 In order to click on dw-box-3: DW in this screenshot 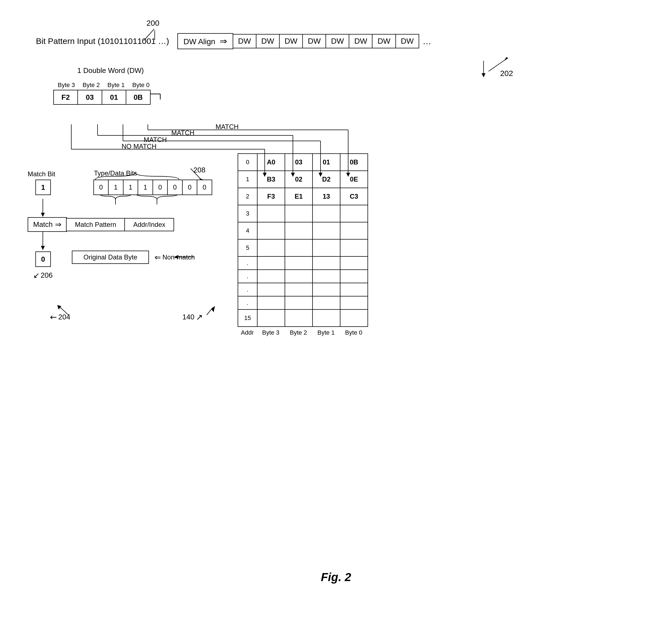, I will do `click(291, 41)`.